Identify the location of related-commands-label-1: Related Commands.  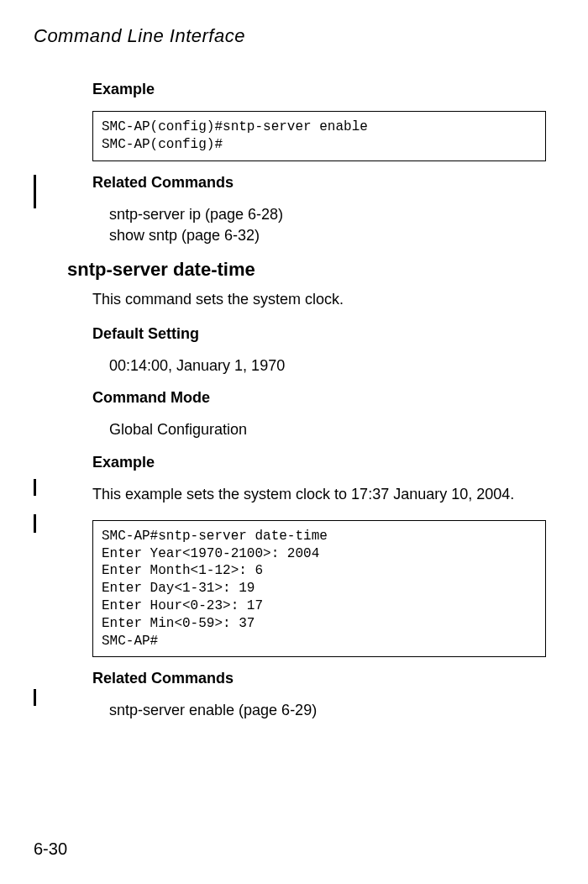
(319, 183).